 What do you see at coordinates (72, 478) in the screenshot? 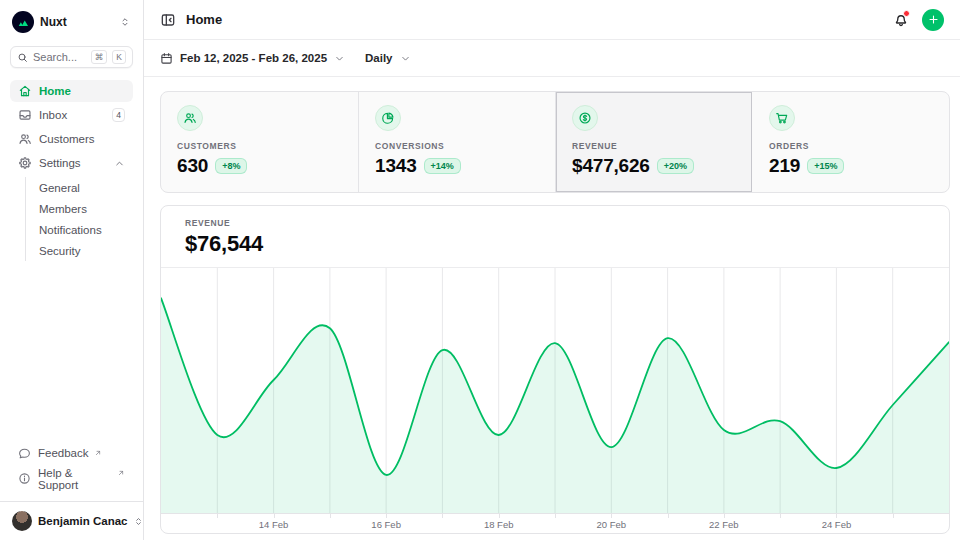
I see `sidebar-link-help-support: Help & Support` at bounding box center [72, 478].